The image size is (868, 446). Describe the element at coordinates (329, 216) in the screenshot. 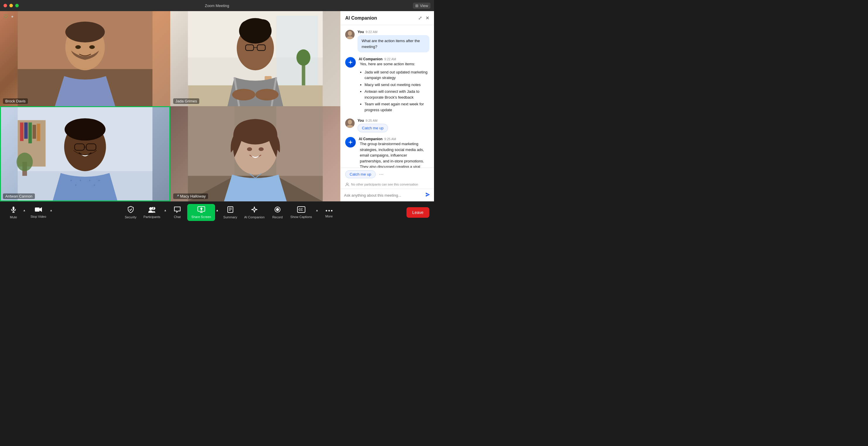

I see `more-label: More` at that location.